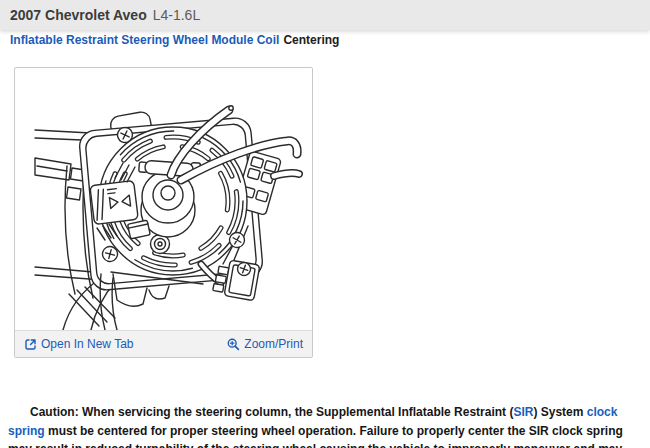 Image resolution: width=650 pixels, height=448 pixels. Describe the element at coordinates (176, 15) in the screenshot. I see `engine-label: L4-1.6L` at that location.